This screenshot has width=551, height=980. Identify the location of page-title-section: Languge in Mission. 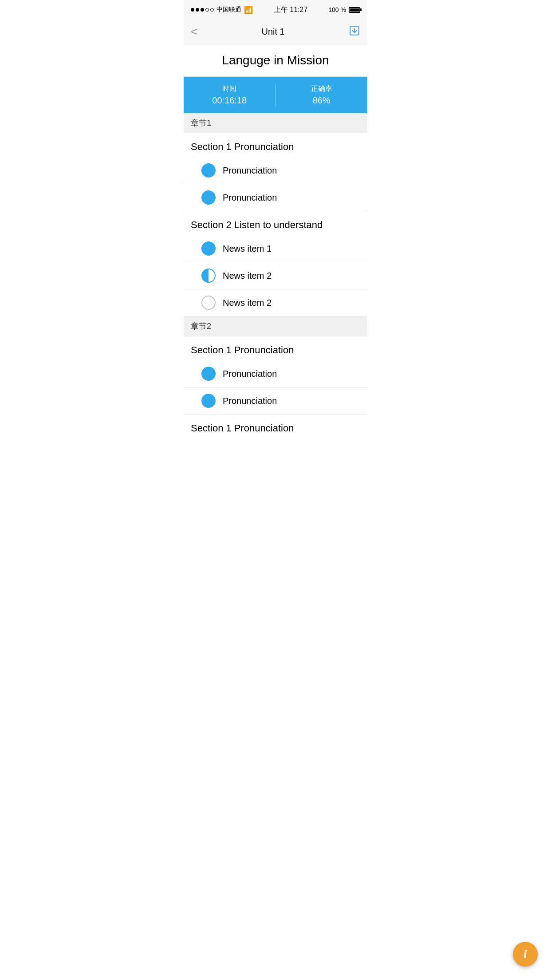
(276, 60).